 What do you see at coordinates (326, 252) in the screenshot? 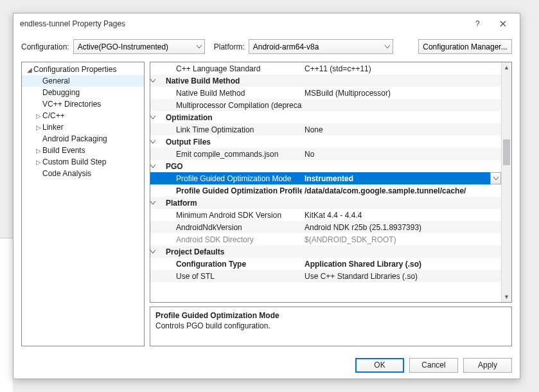
I see `property-category: Project Defaults` at bounding box center [326, 252].